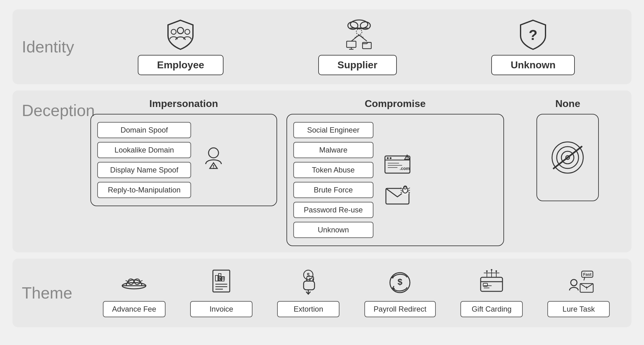  I want to click on reply-to-pill: Reply-to-Manipulation, so click(144, 190).